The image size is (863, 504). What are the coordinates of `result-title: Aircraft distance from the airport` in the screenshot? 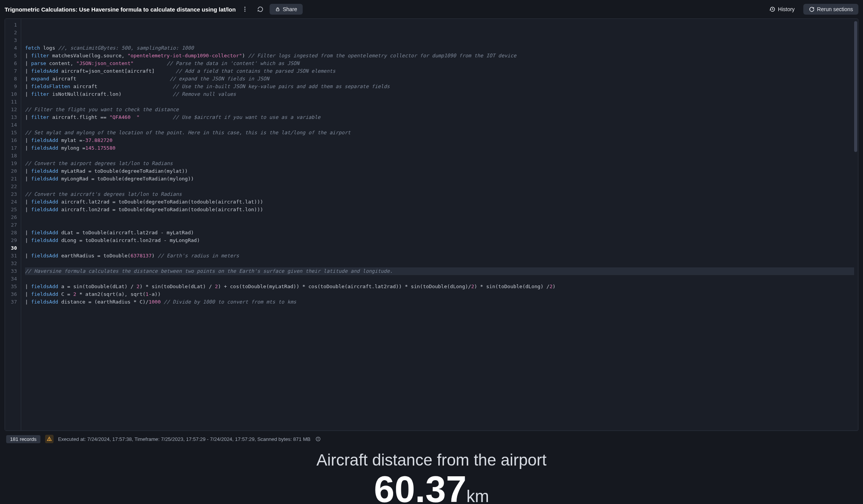 It's located at (431, 460).